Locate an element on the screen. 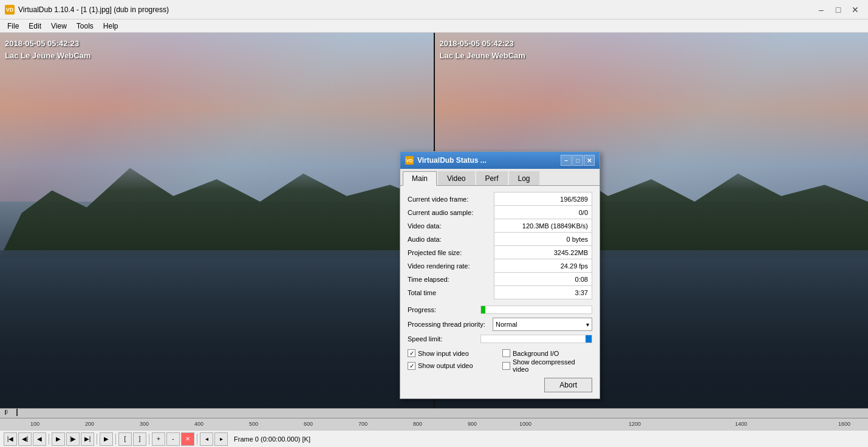 This screenshot has width=868, height=447. menu-file: File is located at coordinates (13, 26).